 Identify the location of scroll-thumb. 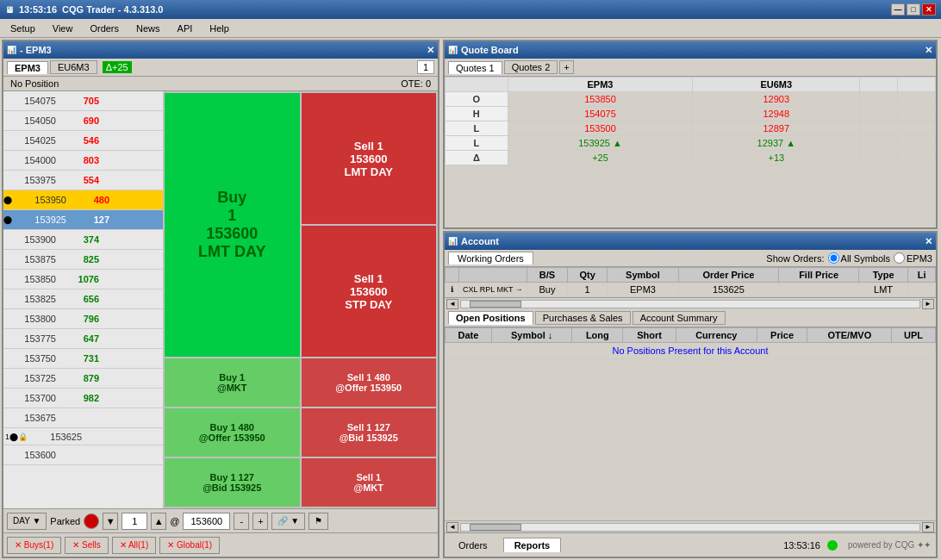
(495, 304).